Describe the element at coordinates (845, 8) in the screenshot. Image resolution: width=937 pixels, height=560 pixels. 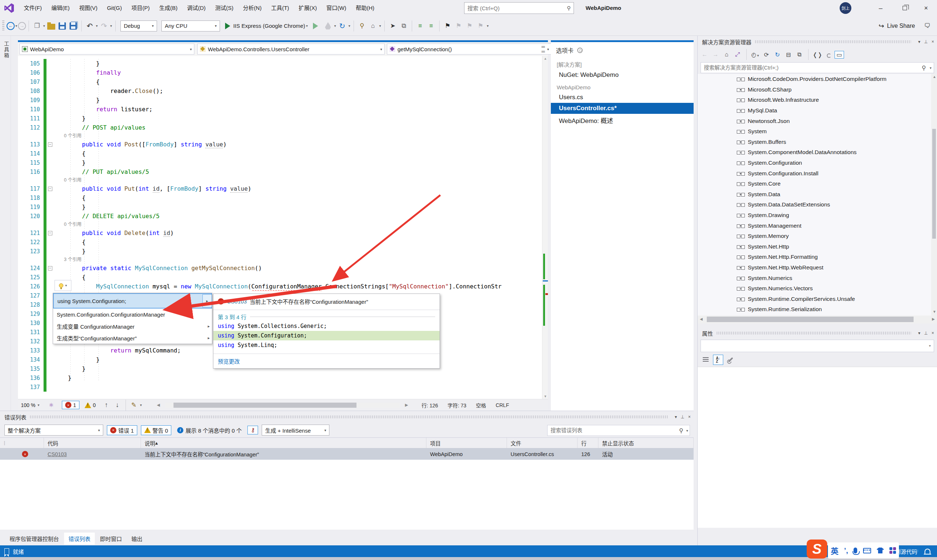
I see `user-avatar: 剑上` at that location.